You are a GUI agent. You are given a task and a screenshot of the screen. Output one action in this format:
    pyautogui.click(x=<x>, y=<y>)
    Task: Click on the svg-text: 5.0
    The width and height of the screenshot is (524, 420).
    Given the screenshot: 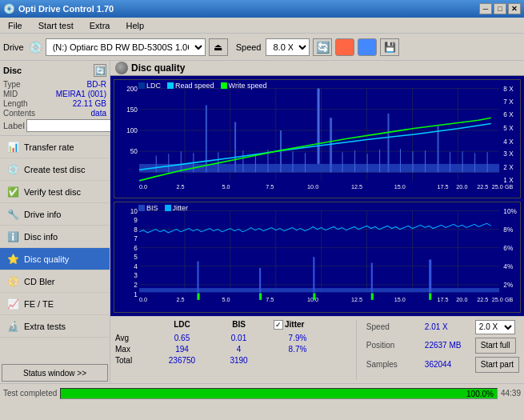 What is the action you would take?
    pyautogui.click(x=226, y=187)
    